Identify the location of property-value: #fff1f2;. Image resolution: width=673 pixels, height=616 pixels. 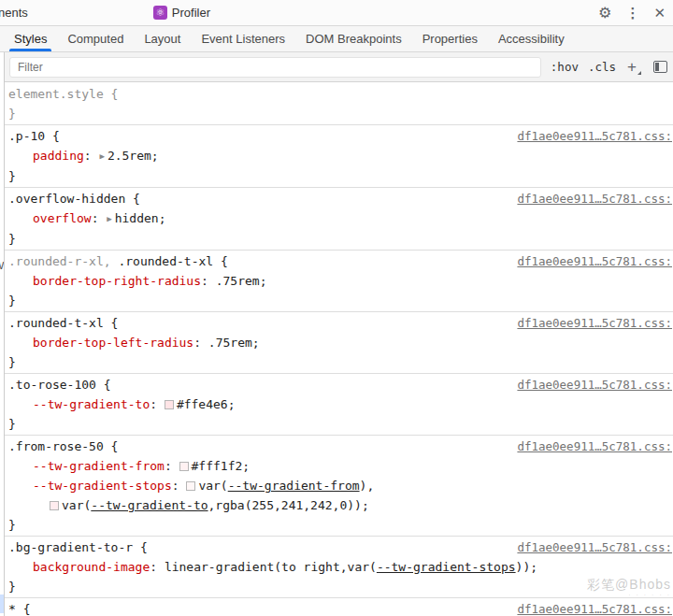
(221, 466).